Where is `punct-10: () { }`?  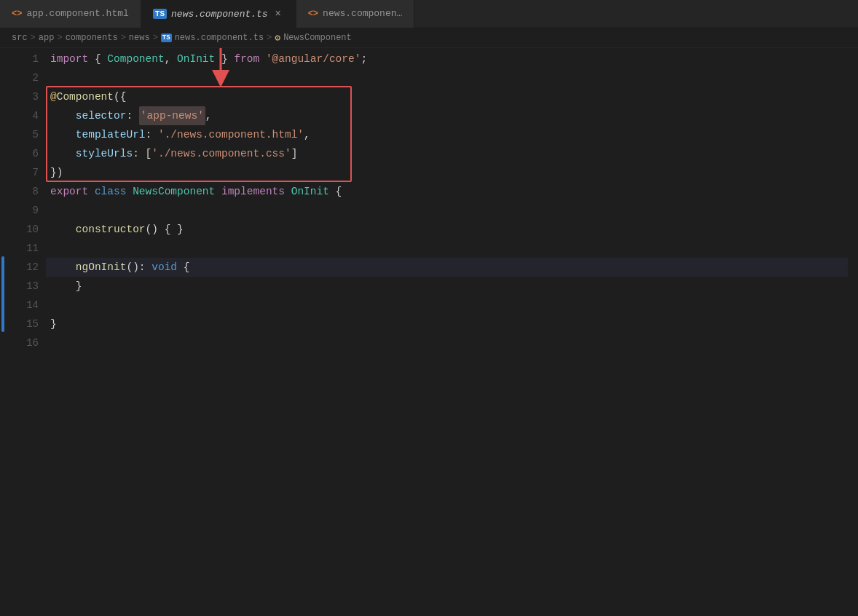 punct-10: () { } is located at coordinates (165, 229).